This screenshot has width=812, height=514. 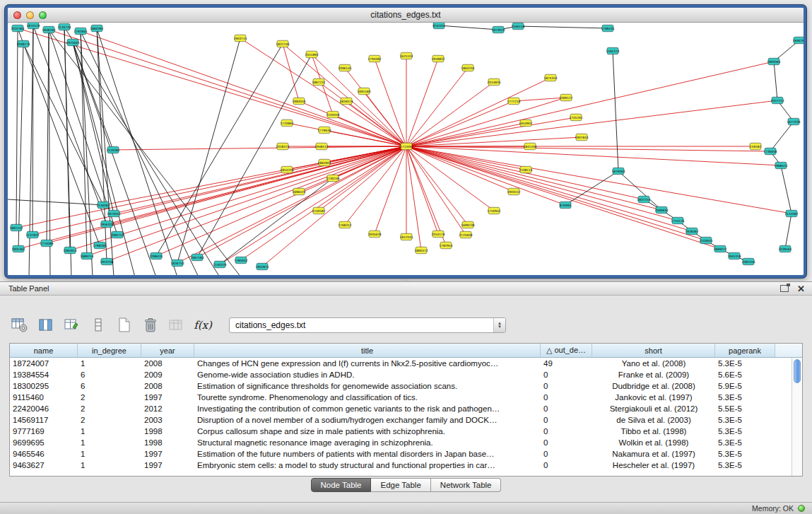 What do you see at coordinates (240, 38) in the screenshot?
I see `graph-node: 1903715` at bounding box center [240, 38].